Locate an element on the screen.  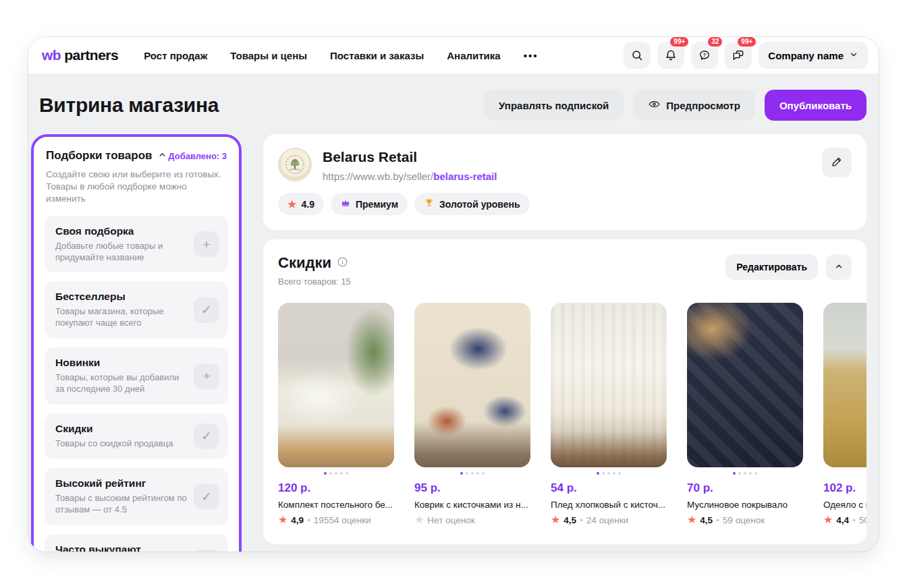
added-count-badge: Добавлено: 3 is located at coordinates (197, 156).